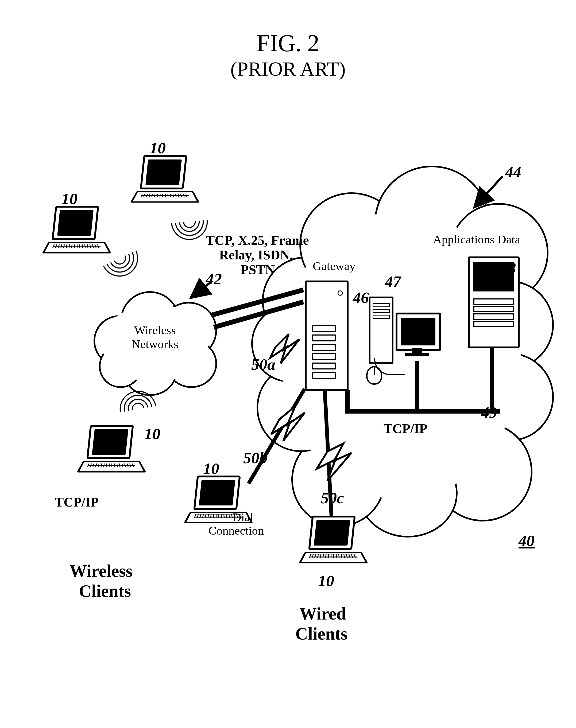  I want to click on gateway-label: Gateway, so click(334, 266).